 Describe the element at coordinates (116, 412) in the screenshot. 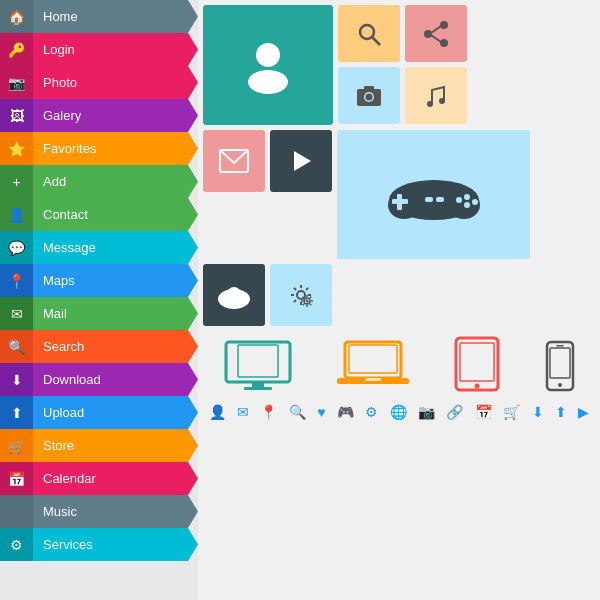

I see `sidebar-label-upload: Upload` at that location.